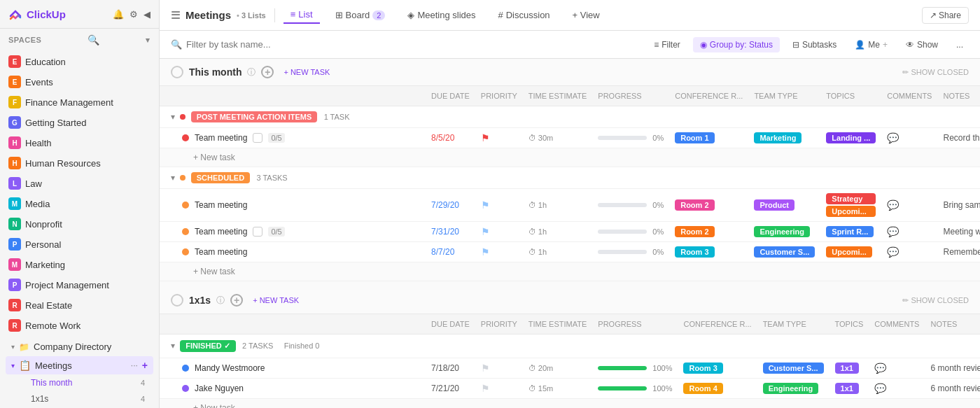 The height and width of the screenshot is (408, 980). I want to click on conference-room-cell: Room 2, so click(708, 232).